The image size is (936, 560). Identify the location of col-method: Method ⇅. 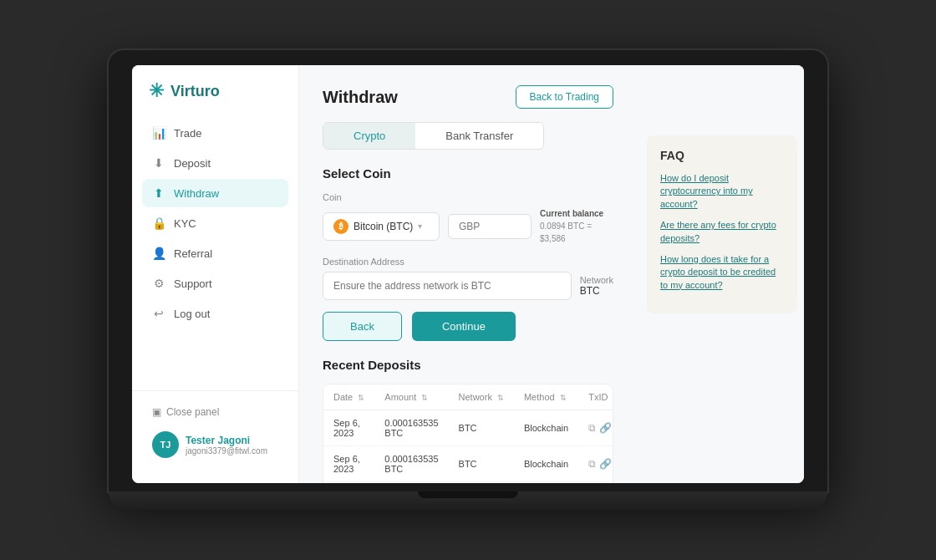
(547, 398).